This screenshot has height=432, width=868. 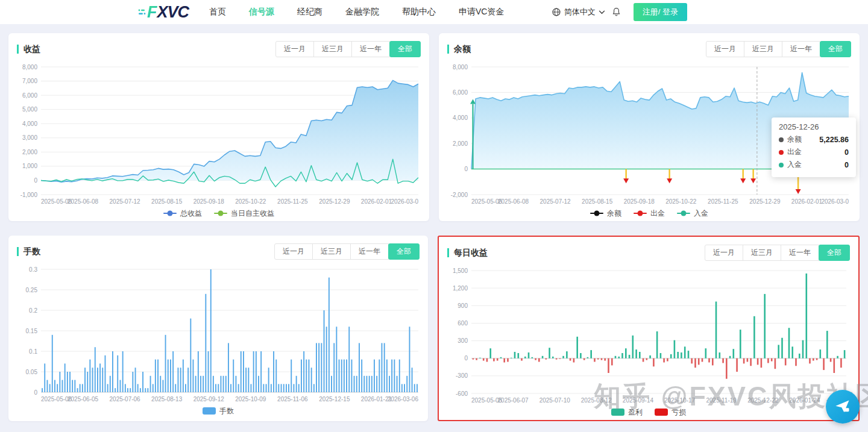 I want to click on svg-text: 2025-12-22, so click(x=763, y=400).